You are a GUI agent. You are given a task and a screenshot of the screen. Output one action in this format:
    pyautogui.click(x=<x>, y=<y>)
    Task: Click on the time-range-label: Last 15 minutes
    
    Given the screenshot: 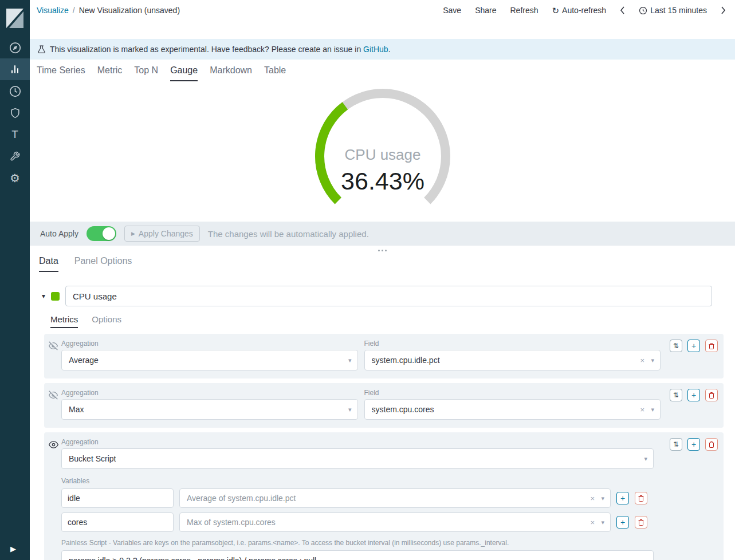 What is the action you would take?
    pyautogui.click(x=678, y=10)
    